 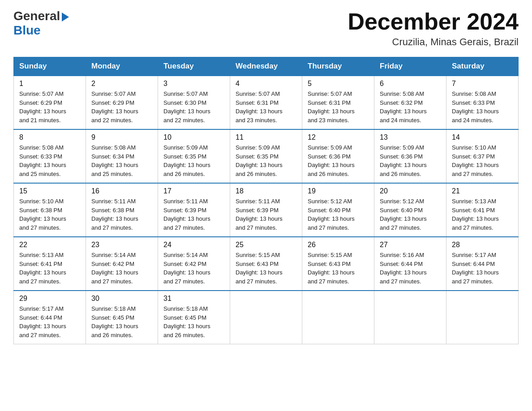 I want to click on day-info: Sunrise: 5:17 AM Sunset: 6:44 PM Dayligh…, so click(x=50, y=322).